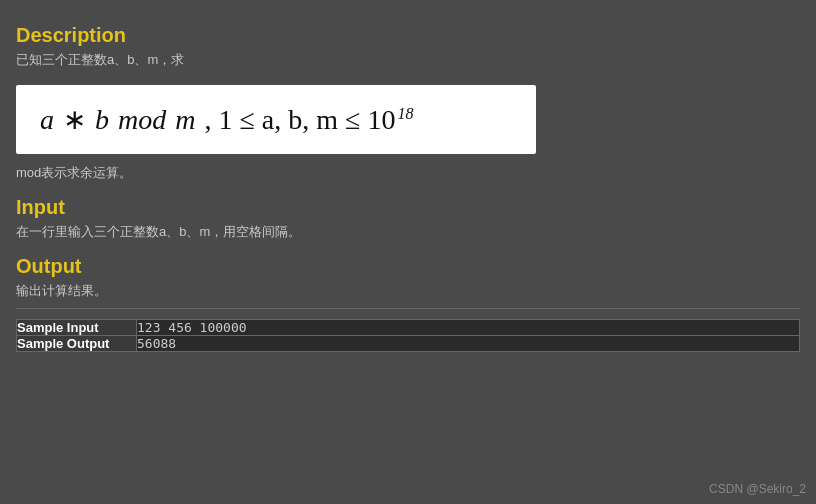 The image size is (816, 504). I want to click on formula-box: a ∗ b mod m , 1 ≤ a, b, m ≤ 1018, so click(276, 120).